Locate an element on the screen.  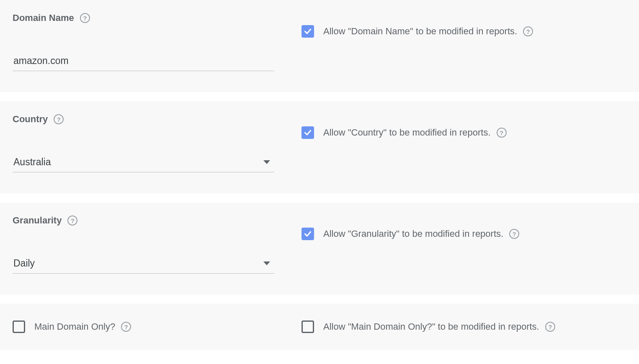
main-domain-only-label: Main Domain Only? is located at coordinates (75, 327).